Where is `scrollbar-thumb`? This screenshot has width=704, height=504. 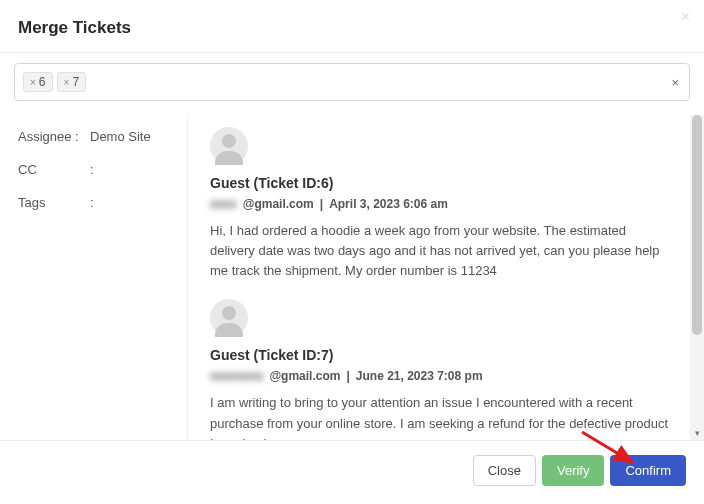
scrollbar-thumb is located at coordinates (697, 225).